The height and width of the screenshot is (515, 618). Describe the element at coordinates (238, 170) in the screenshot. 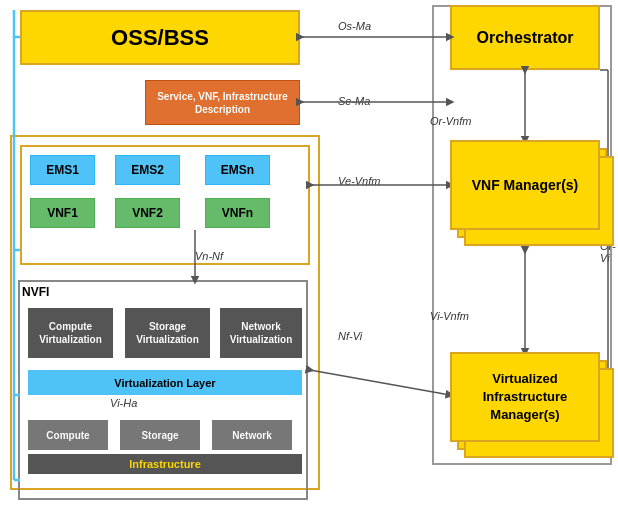

I see `emsn-box: EMSn` at that location.